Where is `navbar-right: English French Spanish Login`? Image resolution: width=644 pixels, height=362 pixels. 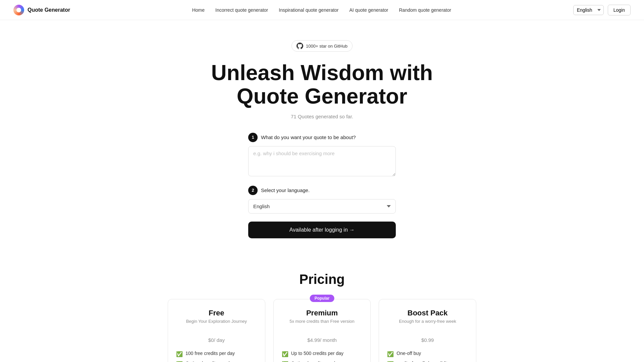
navbar-right: English French Spanish Login is located at coordinates (602, 10).